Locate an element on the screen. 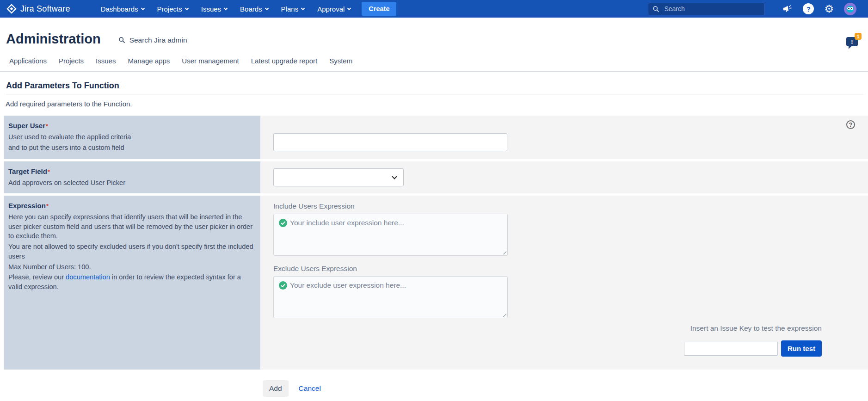 The width and height of the screenshot is (868, 401). textarea-placeholder: Your exclude user expression here... is located at coordinates (348, 285).